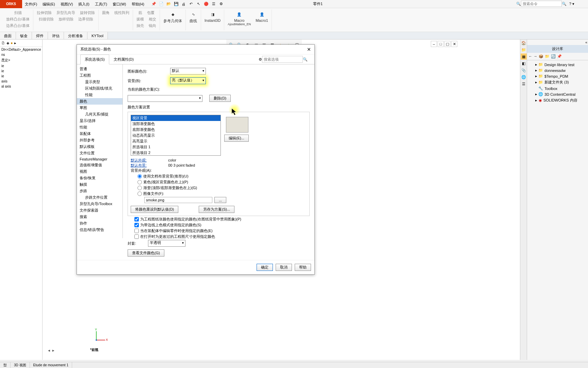  Describe the element at coordinates (49, 4) in the screenshot. I see `menu-edit: 编辑(E)` at that location.